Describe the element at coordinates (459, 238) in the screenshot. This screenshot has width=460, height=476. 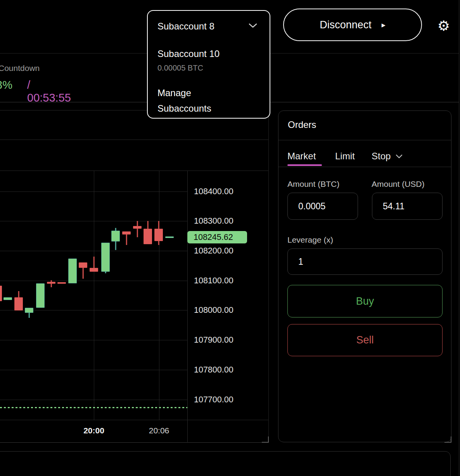
I see `window-right-edge` at that location.